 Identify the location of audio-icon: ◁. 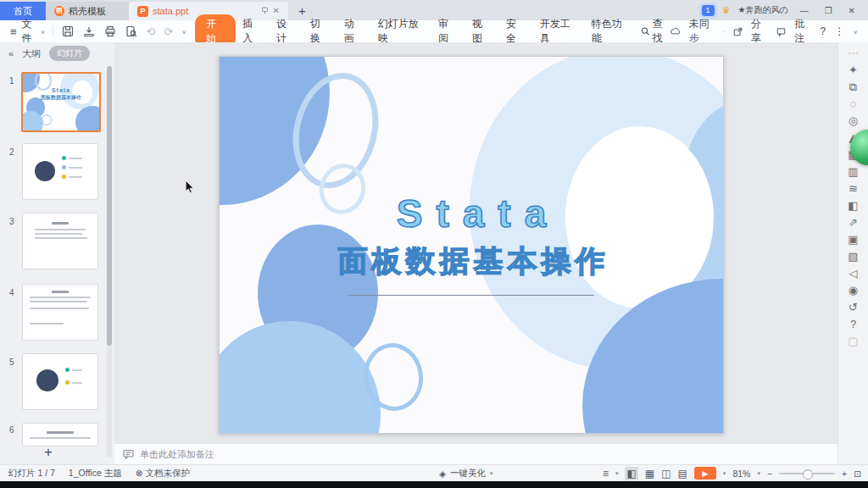
(854, 273).